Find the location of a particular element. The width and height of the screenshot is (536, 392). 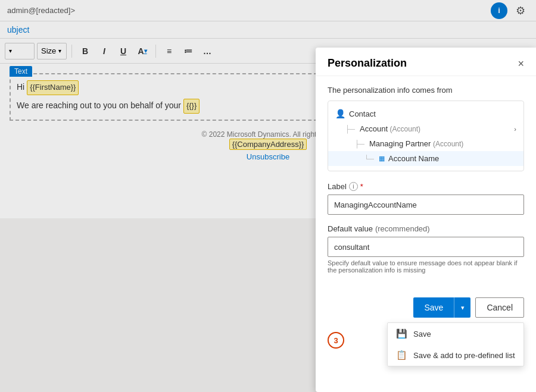

panel-section-label: The personalization info comes from is located at coordinates (426, 90).